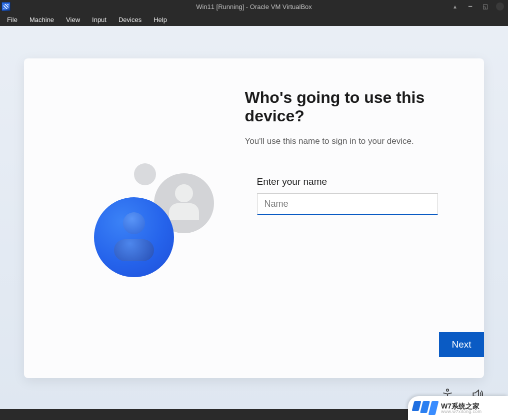 Image resolution: width=508 pixels, height=420 pixels. What do you see at coordinates (360, 141) in the screenshot?
I see `oobe-subtext: You'll use this name to sign in to your …` at bounding box center [360, 141].